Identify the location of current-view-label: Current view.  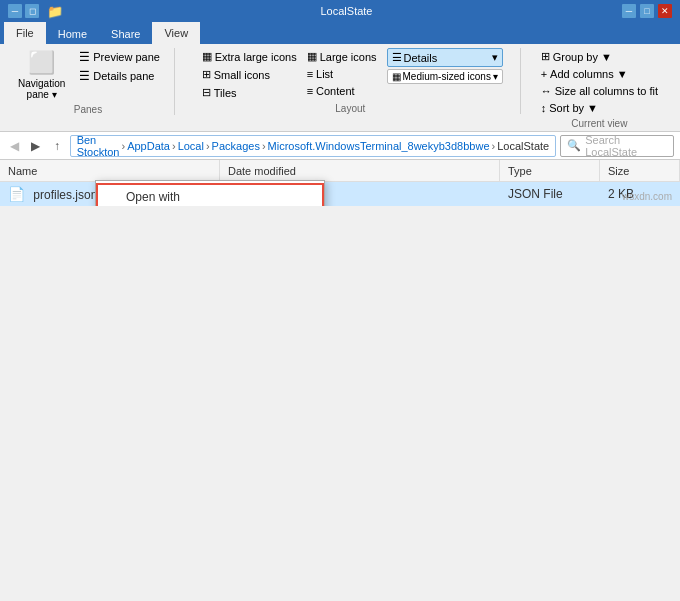
(599, 122).